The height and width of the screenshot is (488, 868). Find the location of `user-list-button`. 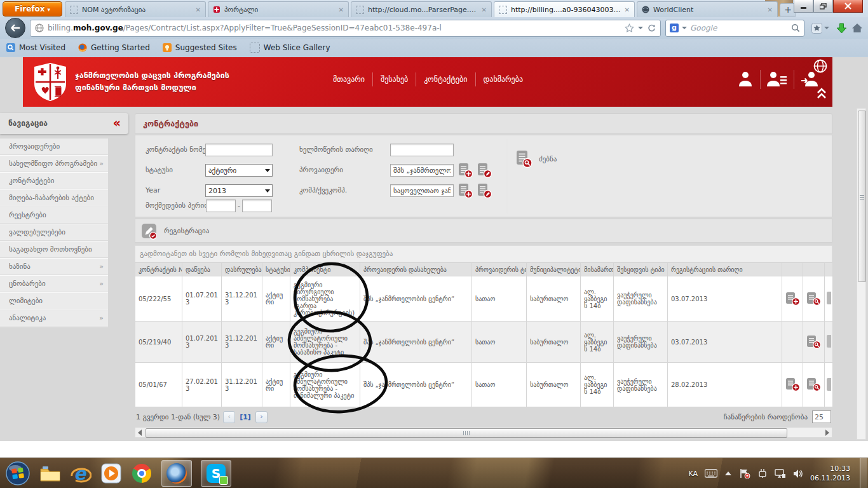

user-list-button is located at coordinates (776, 79).